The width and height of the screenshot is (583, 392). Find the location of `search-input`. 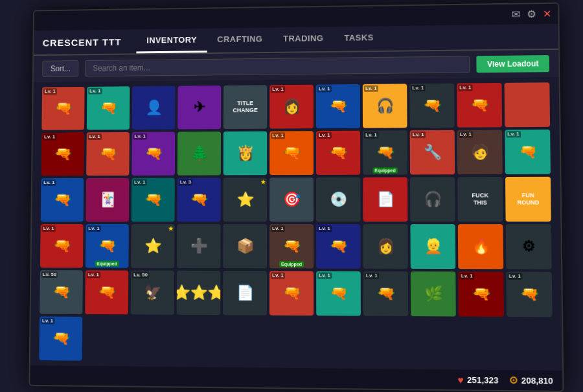

search-input is located at coordinates (277, 66).